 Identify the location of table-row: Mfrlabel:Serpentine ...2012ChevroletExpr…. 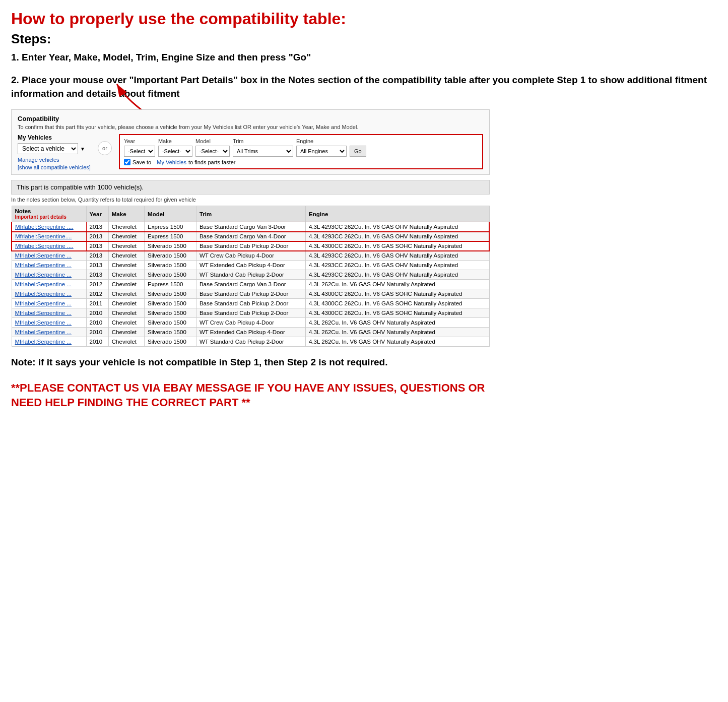
(250, 284).